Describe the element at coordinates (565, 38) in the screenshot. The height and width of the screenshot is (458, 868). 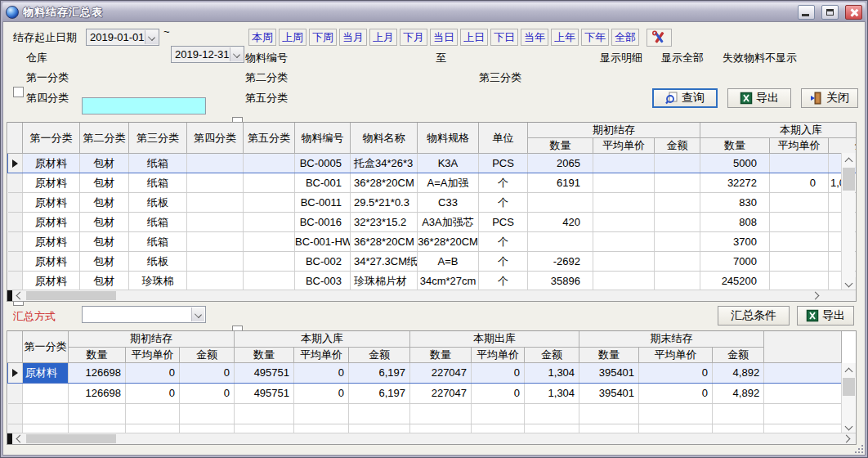
I see `period-button-10: 上年` at that location.